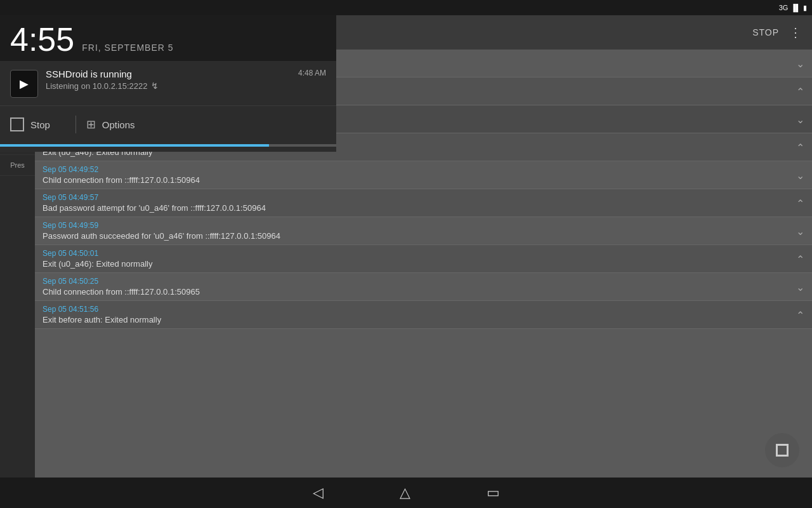 This screenshot has width=812, height=508. What do you see at coordinates (168, 145) in the screenshot?
I see `progress-bar` at bounding box center [168, 145].